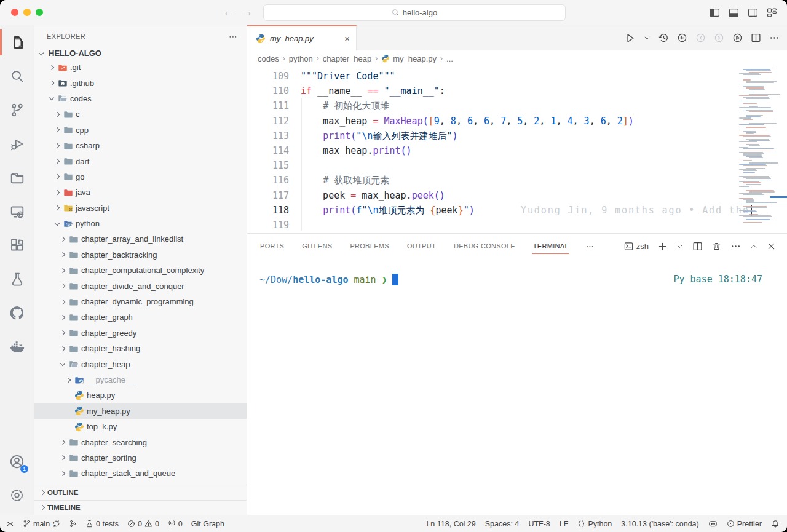  What do you see at coordinates (272, 246) in the screenshot?
I see `panel-tab-ports: PORTS` at bounding box center [272, 246].